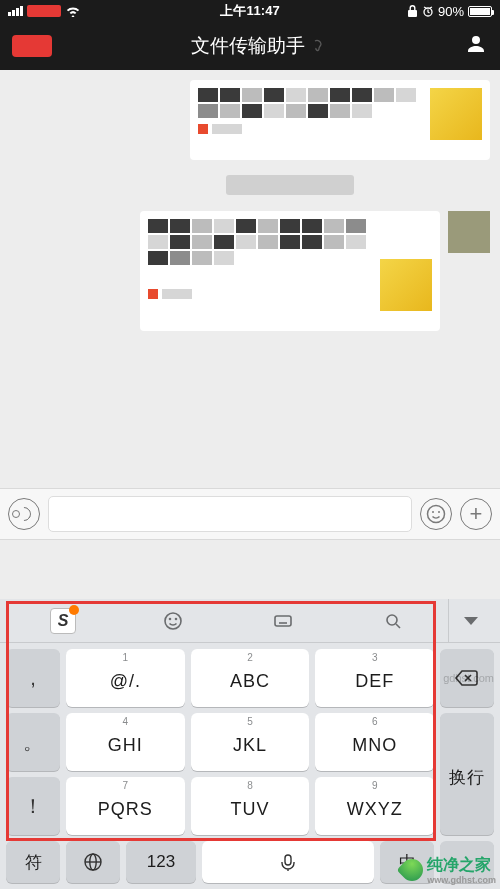 This screenshot has height=889, width=500. Describe the element at coordinates (436, 514) in the screenshot. I see `emoji-button` at that location.